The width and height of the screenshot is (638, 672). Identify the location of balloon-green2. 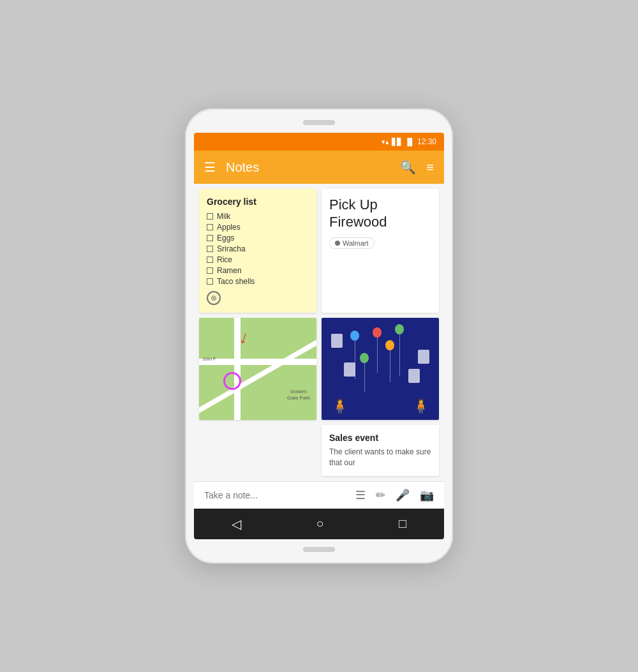
(364, 358).